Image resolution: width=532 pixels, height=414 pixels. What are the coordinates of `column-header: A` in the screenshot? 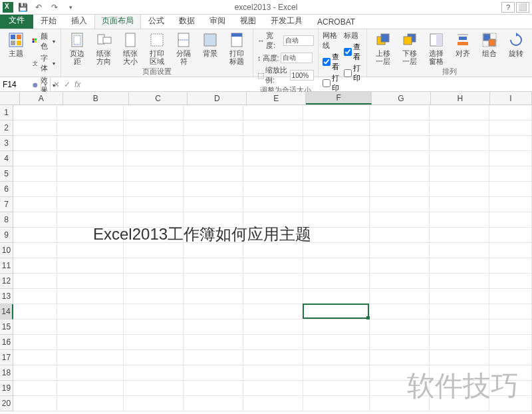 It's located at (41, 99).